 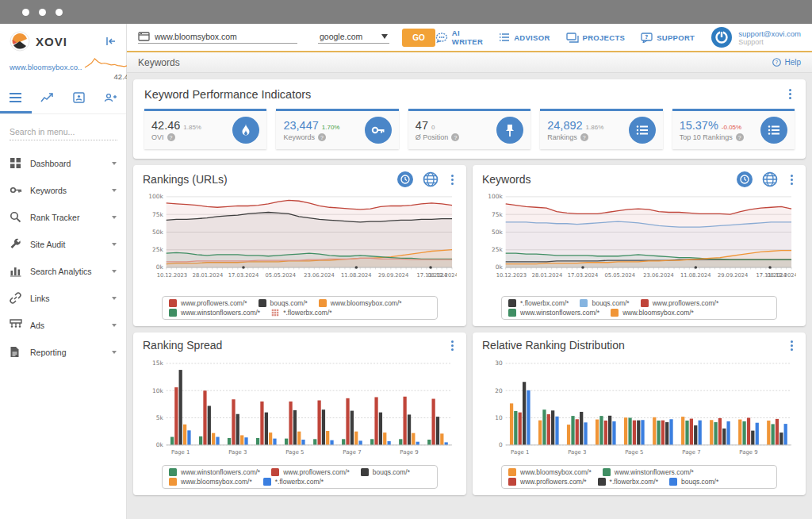 I want to click on nav-item-support: ? SUPPORT, so click(x=668, y=38).